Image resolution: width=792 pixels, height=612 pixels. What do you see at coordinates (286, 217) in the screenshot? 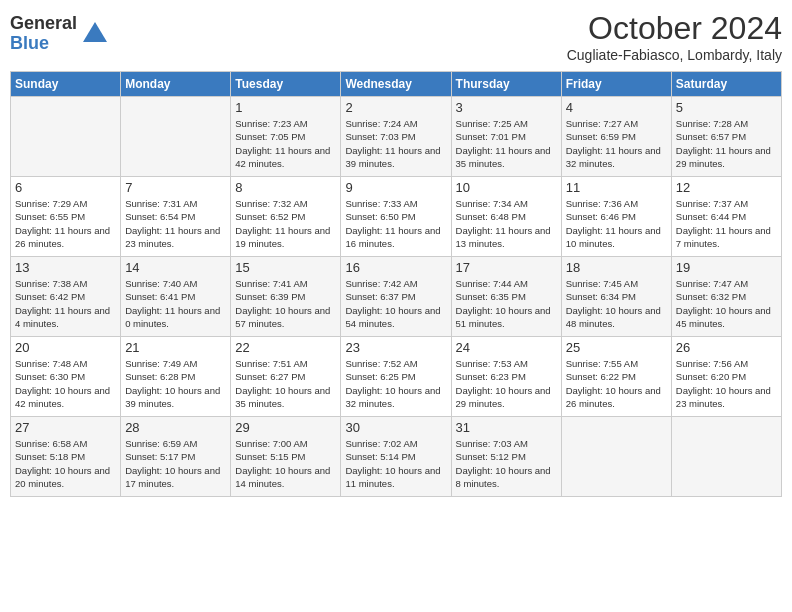
I see `calendar-cell: 8Sunrise: 7:32 AM Sunset: 6:52 PM Daylig…` at bounding box center [286, 217].